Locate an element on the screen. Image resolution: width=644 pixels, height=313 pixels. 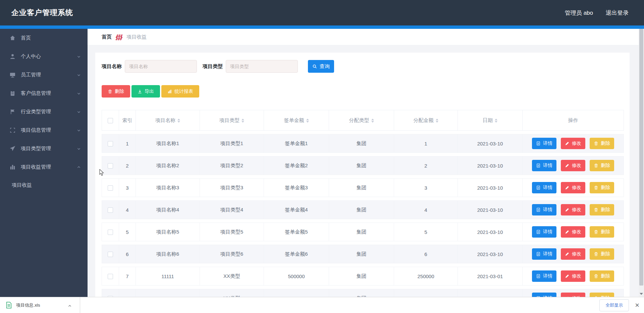
query-button: 查询 is located at coordinates (321, 66).